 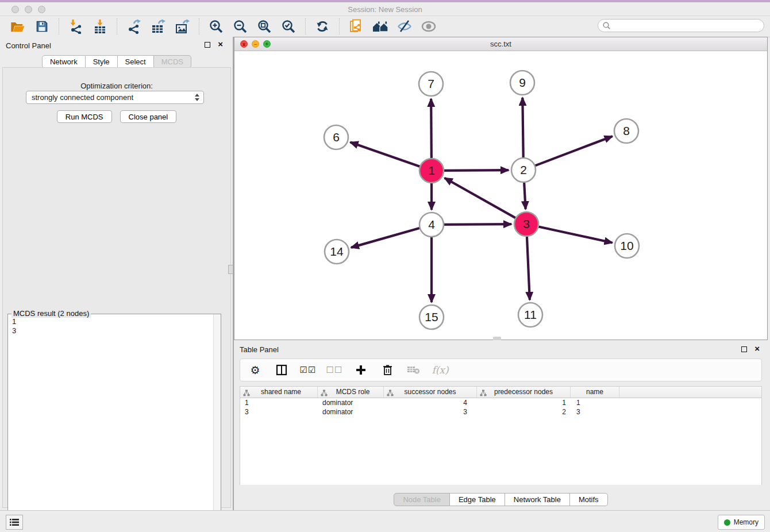 I want to click on close-panel-icon: ×, so click(x=221, y=44).